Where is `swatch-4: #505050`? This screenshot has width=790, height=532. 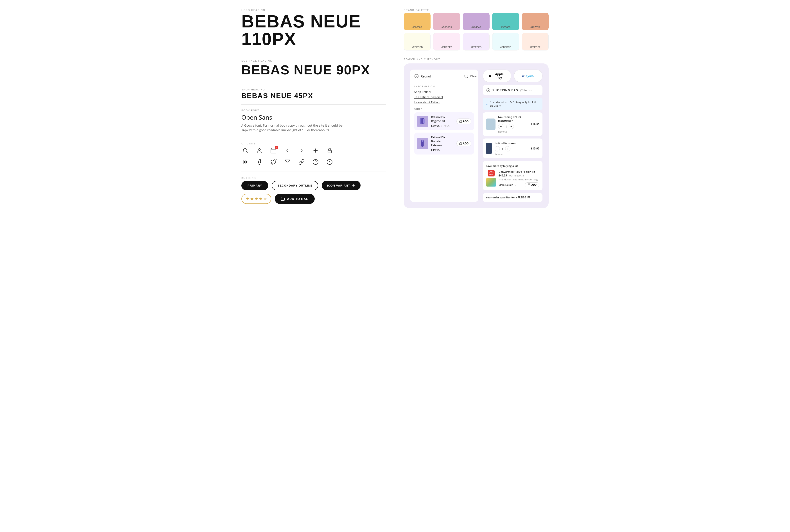 swatch-4: #505050 is located at coordinates (505, 22).